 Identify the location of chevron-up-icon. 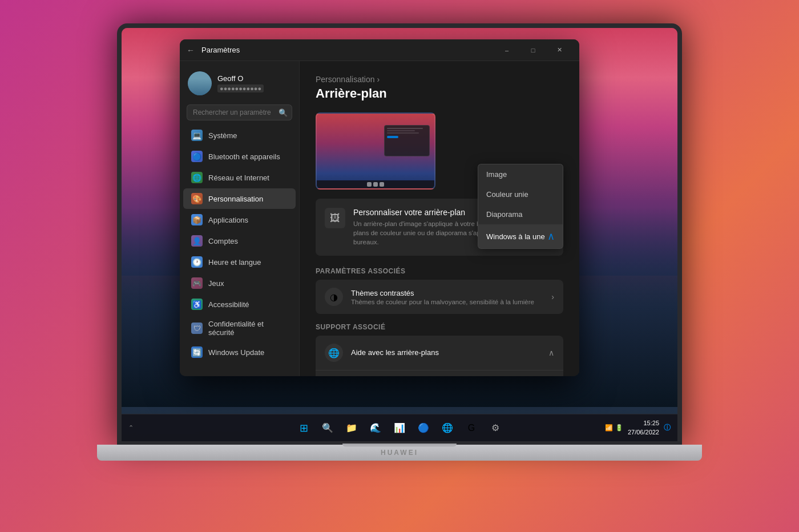
(551, 353).